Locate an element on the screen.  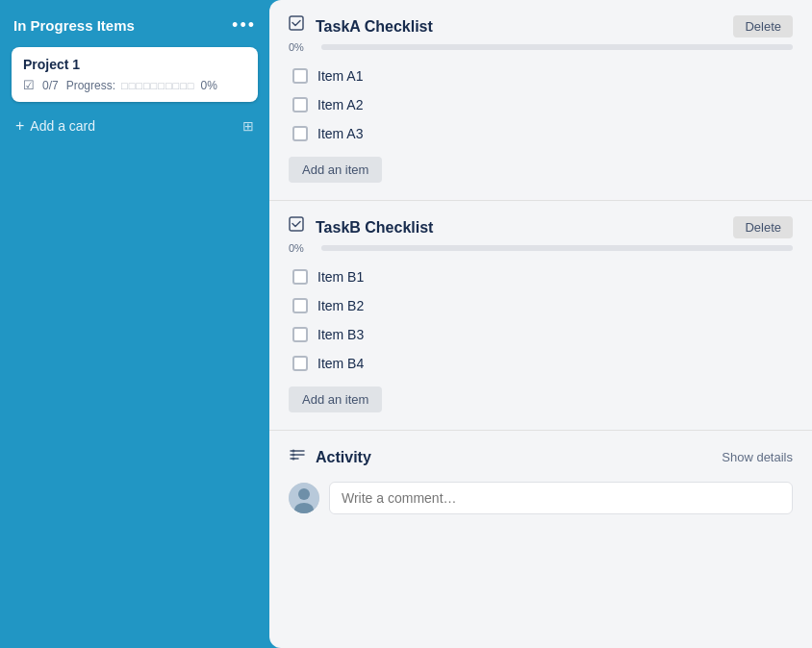
taskA-progress-label: 0% is located at coordinates (301, 47).